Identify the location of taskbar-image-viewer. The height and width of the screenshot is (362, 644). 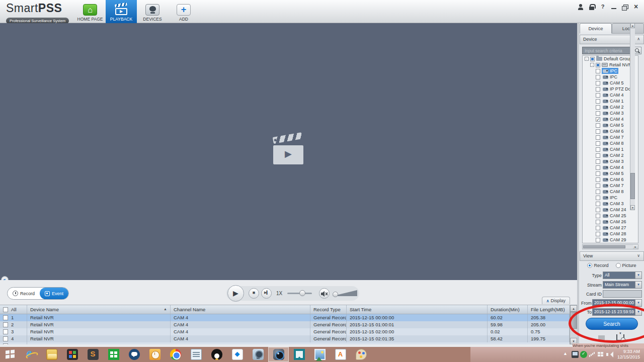
(299, 354).